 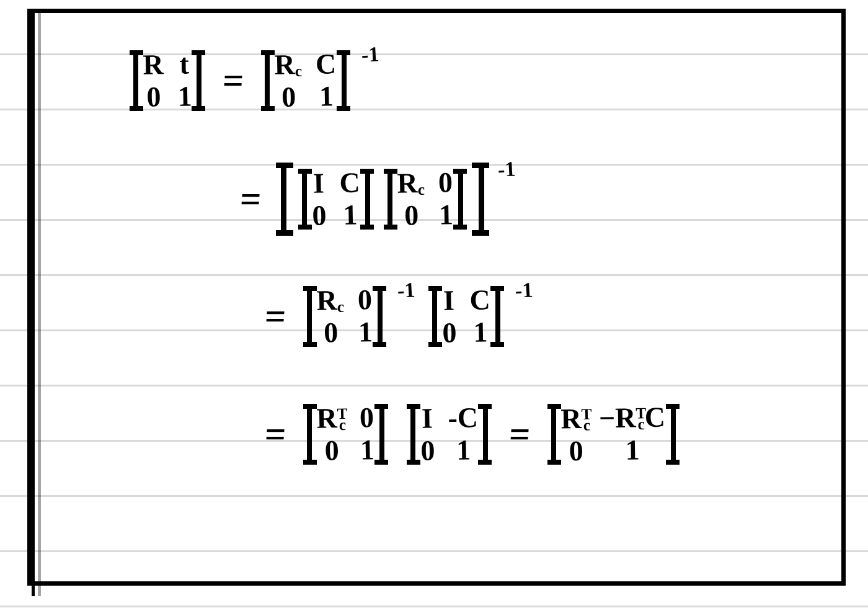 I want to click on left-margin-line, so click(x=33, y=303).